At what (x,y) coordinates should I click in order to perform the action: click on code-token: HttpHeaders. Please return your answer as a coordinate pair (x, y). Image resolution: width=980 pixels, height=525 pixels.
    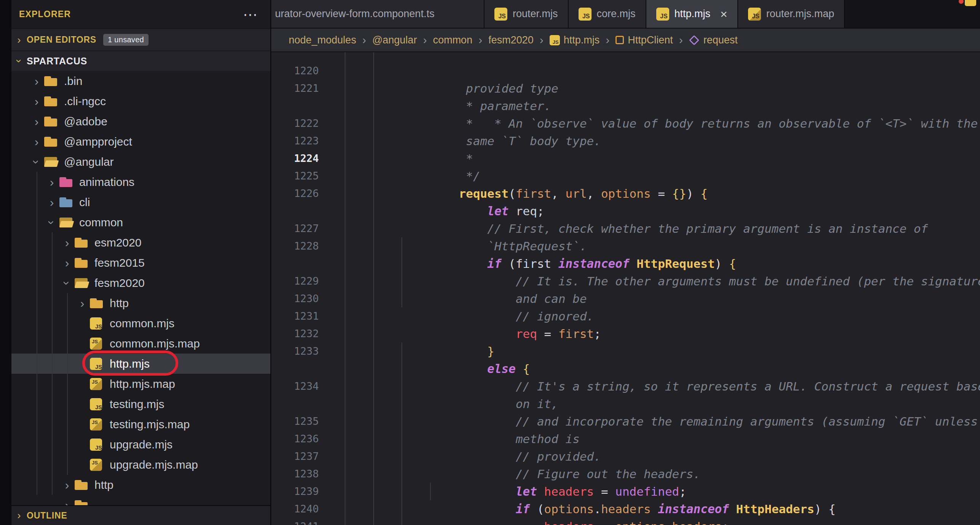
    Looking at the image, I should click on (775, 509).